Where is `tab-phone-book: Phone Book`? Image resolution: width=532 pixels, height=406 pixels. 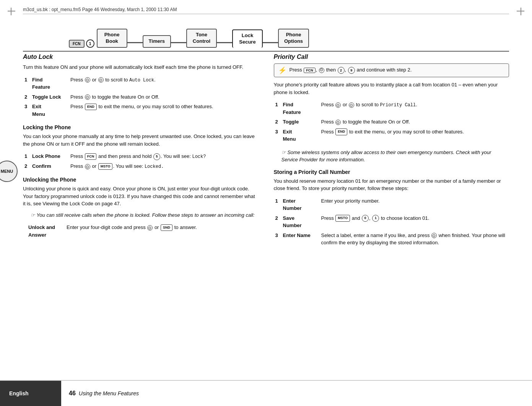
tab-phone-book: Phone Book is located at coordinates (112, 38).